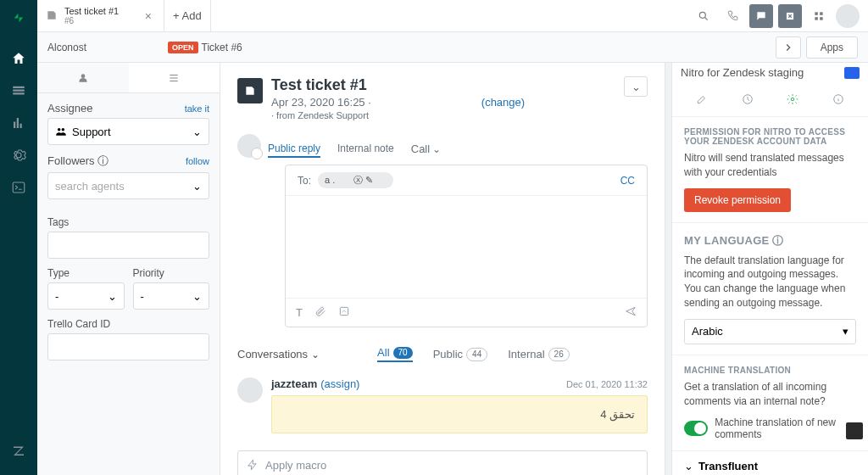 The image size is (868, 475). I want to click on chat-icon, so click(761, 16).